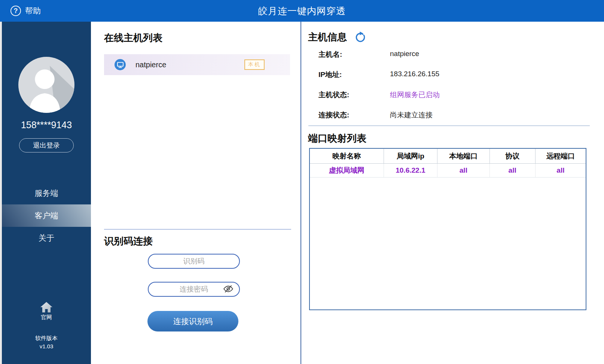 The height and width of the screenshot is (364, 604). What do you see at coordinates (415, 74) in the screenshot?
I see `ip-address-value: 183.216.26.155` at bounding box center [415, 74].